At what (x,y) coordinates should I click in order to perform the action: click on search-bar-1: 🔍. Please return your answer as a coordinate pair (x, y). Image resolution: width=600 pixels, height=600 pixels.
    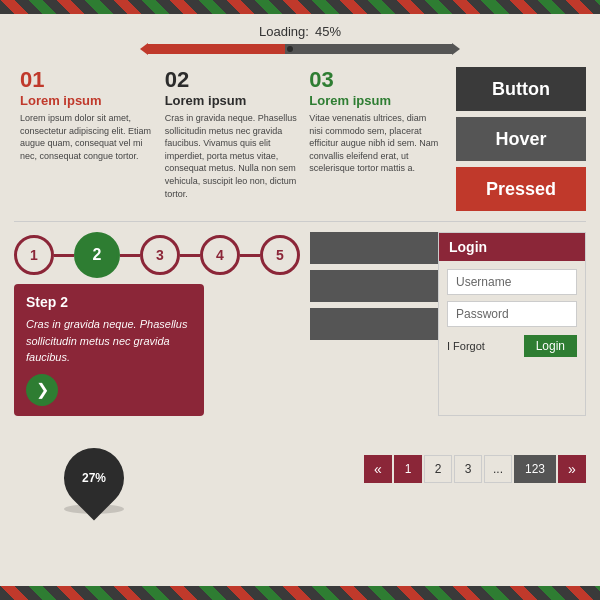
    Looking at the image, I should click on (370, 248).